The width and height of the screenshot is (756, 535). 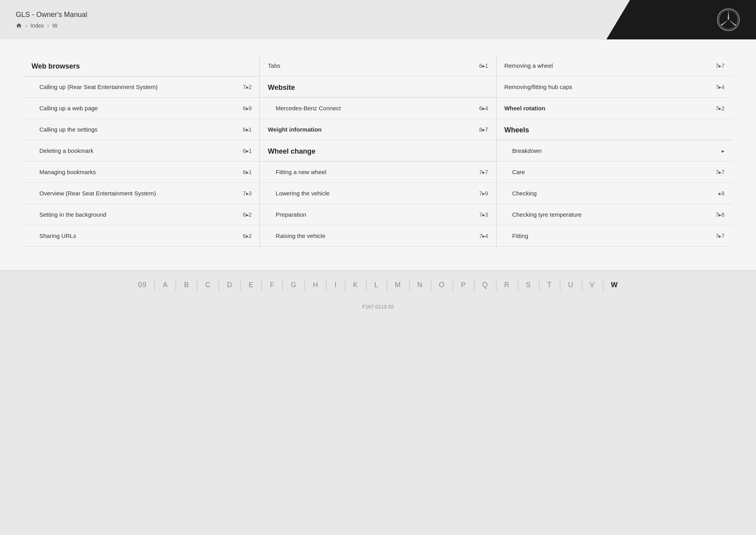 I want to click on entry-page: 7▸4, so click(x=720, y=87).